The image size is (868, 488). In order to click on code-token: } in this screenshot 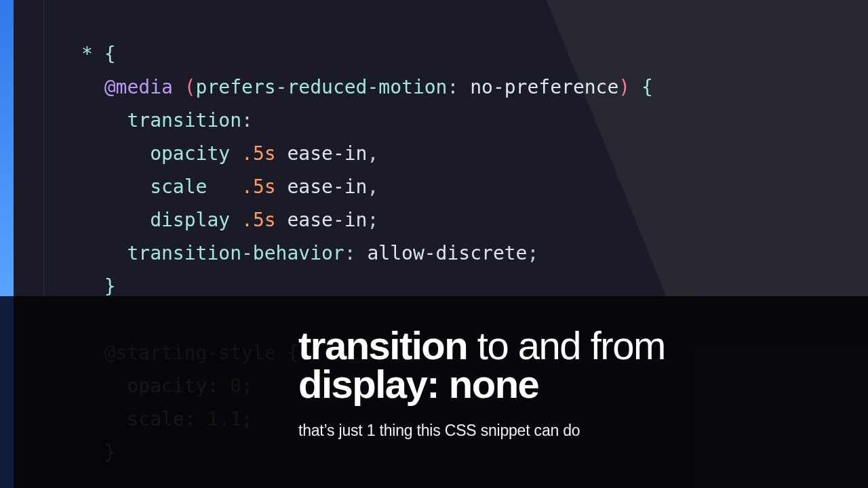, I will do `click(110, 286)`.